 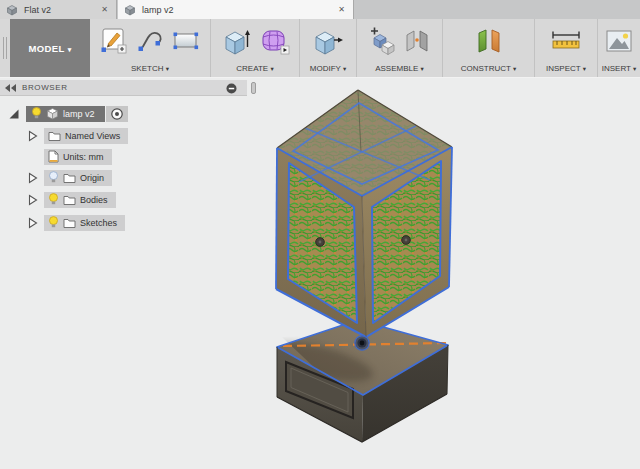 What do you see at coordinates (252, 68) in the screenshot?
I see `group-label: CREATE` at bounding box center [252, 68].